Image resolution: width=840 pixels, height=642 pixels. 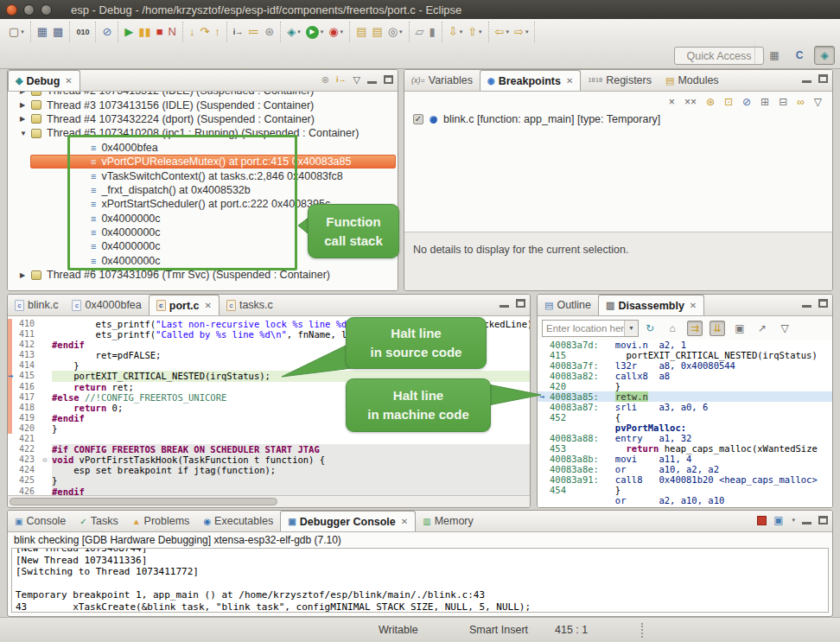 What do you see at coordinates (202, 175) in the screenshot?
I see `stack-frame-row: ≡vTaskSwitchContext() at tasks.c:2,846 0…` at bounding box center [202, 175].